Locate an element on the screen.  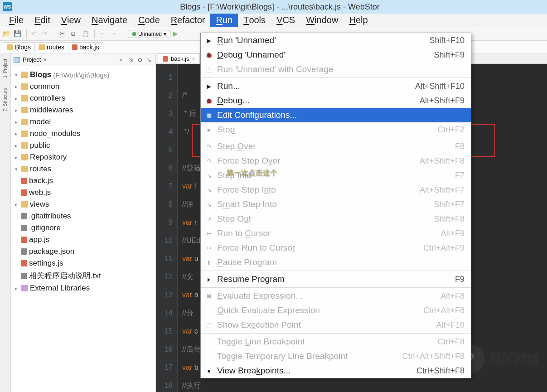
menu-item: 🖩Evaluate Expression...Alt+F8 is located at coordinates (336, 296).